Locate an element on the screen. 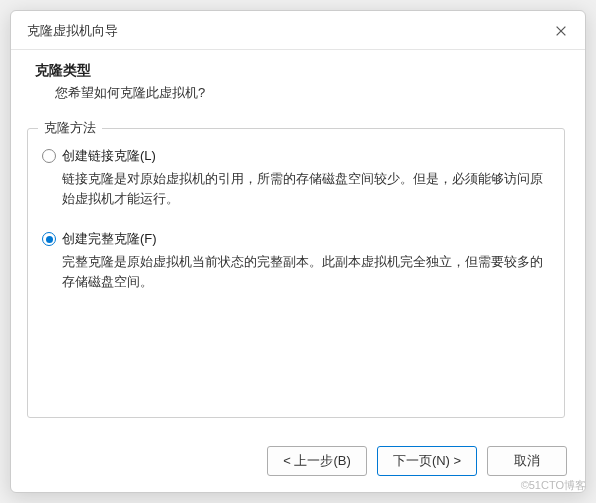  cancel-button: 取消 is located at coordinates (527, 461).